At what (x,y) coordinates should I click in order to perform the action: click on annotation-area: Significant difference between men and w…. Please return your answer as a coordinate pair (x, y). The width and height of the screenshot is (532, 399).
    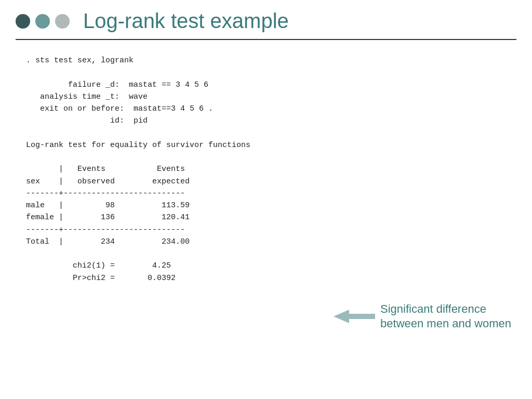
    Looking at the image, I should click on (422, 317).